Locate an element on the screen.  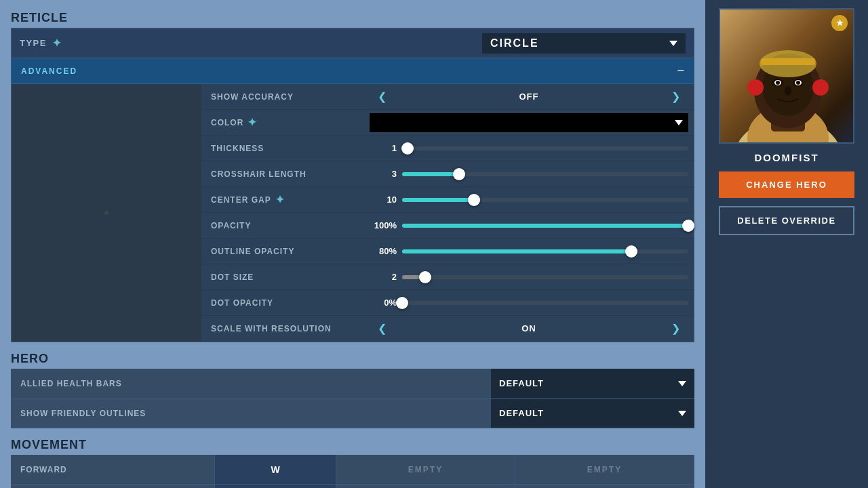
hero-section: ALLIED HEALTH BARS DEFAULT SHOW FRIENDLY… is located at coordinates (353, 399).